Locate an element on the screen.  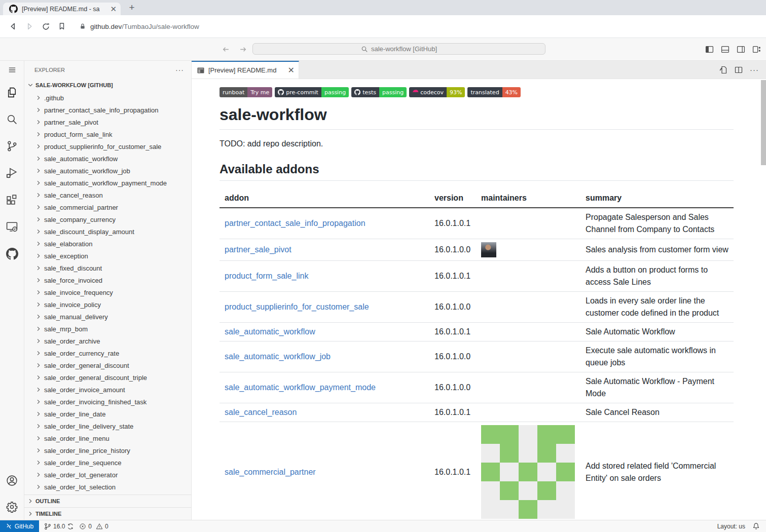
tree-item-label: sale_automatic_workflow_job is located at coordinates (87, 171).